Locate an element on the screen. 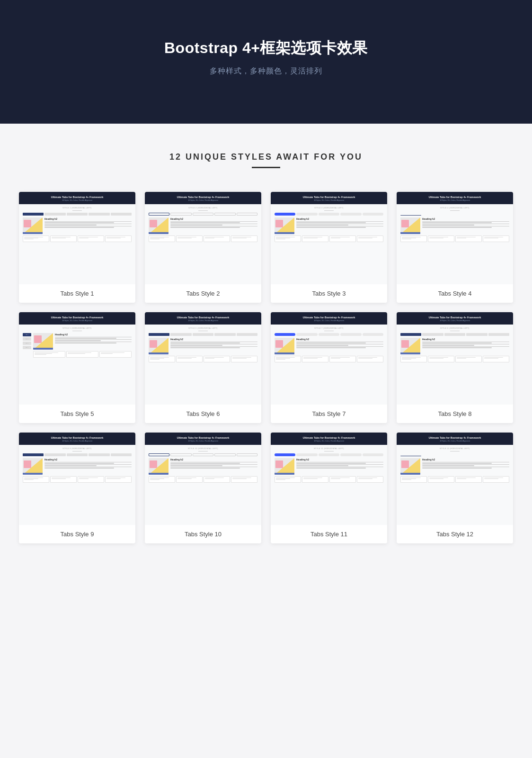 The width and height of the screenshot is (532, 758). mini-body: STYLE 3 (HORIZONTAL LEFT) is located at coordinates (329, 244).